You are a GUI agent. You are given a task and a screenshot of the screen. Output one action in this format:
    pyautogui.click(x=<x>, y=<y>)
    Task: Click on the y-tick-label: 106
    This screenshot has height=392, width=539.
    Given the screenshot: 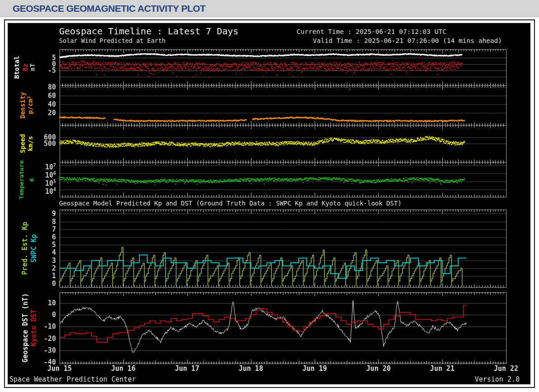 What is the action you would take?
    pyautogui.click(x=42, y=173)
    